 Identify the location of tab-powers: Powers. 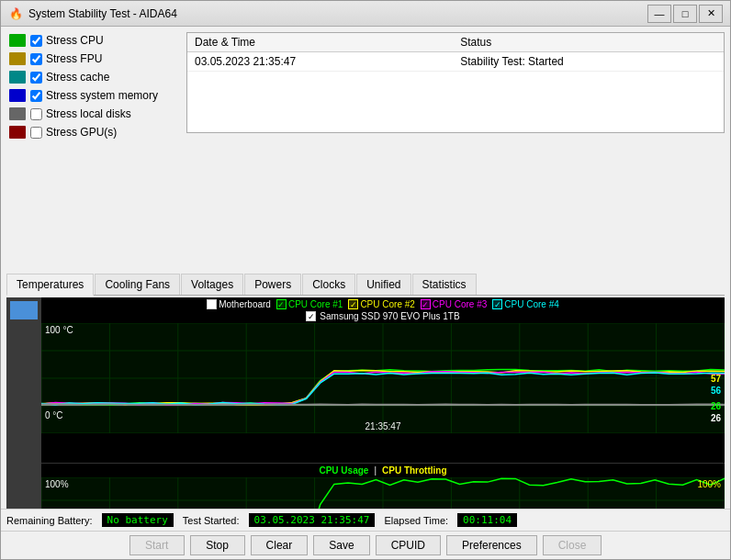
(273, 285).